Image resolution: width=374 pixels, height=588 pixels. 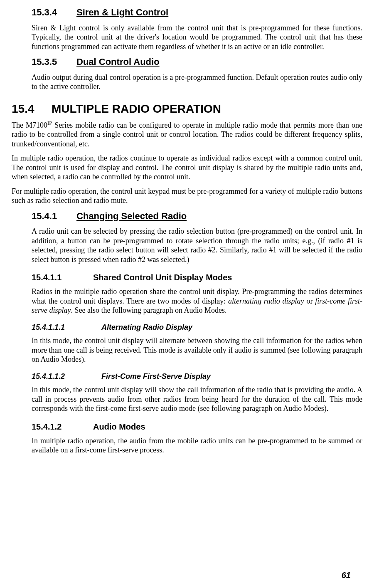 I want to click on heading-15-4-1-1-2: 15.4.1.1.2First-Come First-Serve Display, so click(x=197, y=377).